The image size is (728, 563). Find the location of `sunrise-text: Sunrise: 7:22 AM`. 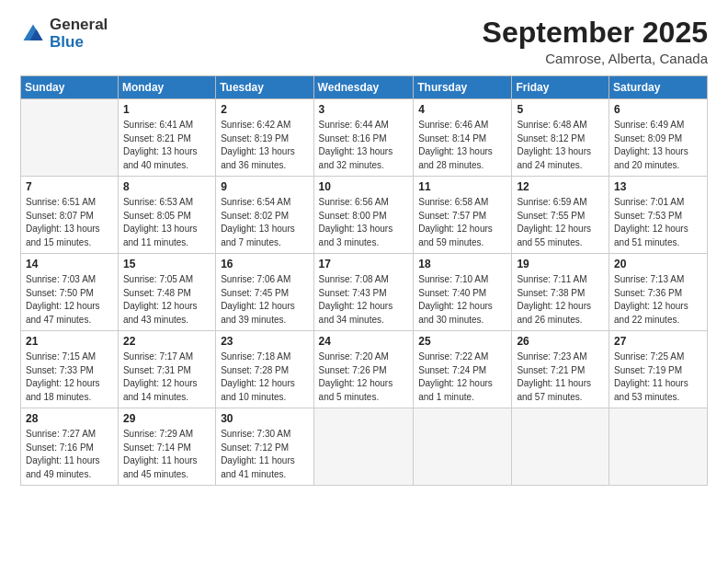

sunrise-text: Sunrise: 7:22 AM is located at coordinates (453, 357).